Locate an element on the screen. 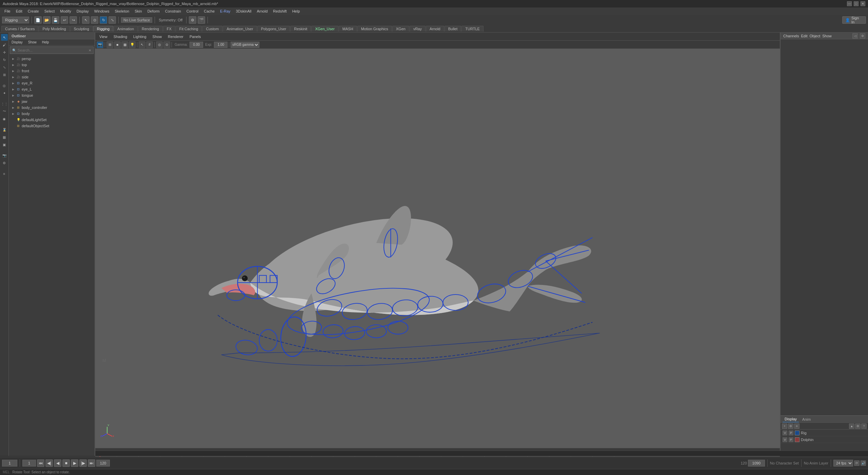  play-back-button: ◀ is located at coordinates (58, 463).